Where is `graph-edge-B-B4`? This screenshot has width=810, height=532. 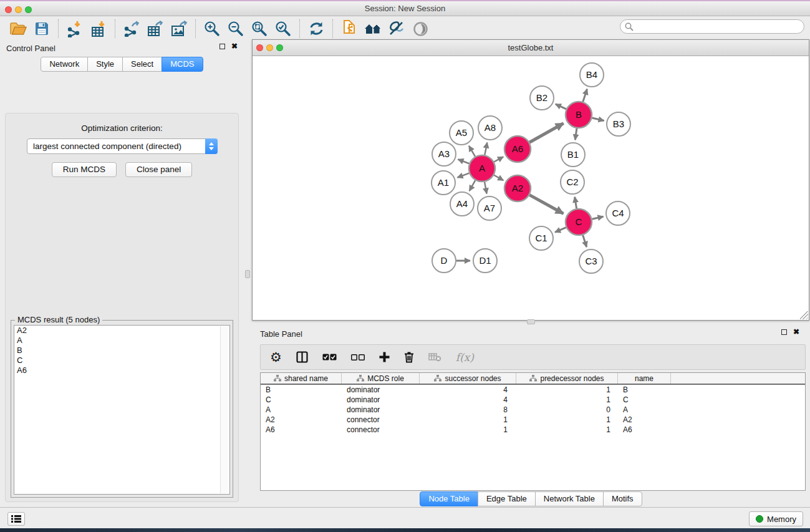
graph-edge-B-B4 is located at coordinates (585, 95).